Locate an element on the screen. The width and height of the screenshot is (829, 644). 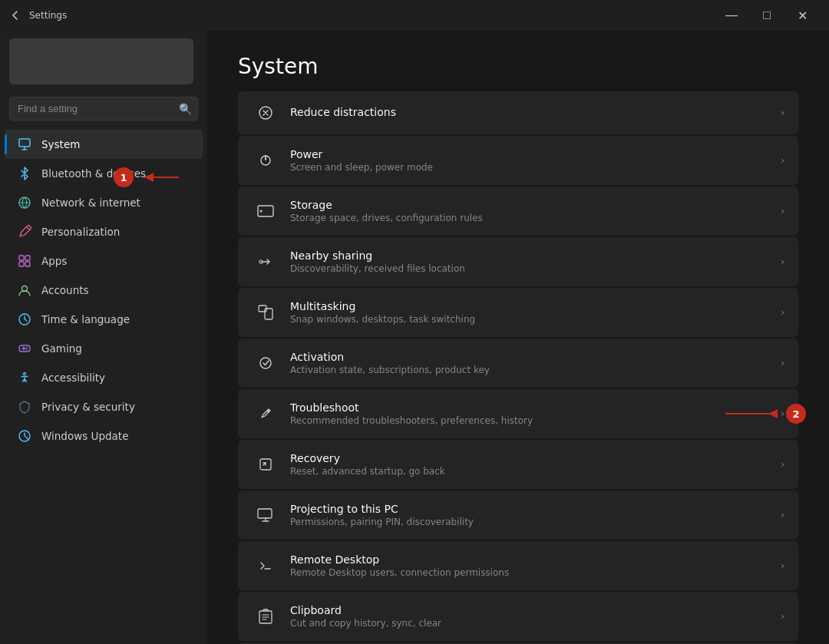
reduce-distractions-chevron: › is located at coordinates (783, 113).